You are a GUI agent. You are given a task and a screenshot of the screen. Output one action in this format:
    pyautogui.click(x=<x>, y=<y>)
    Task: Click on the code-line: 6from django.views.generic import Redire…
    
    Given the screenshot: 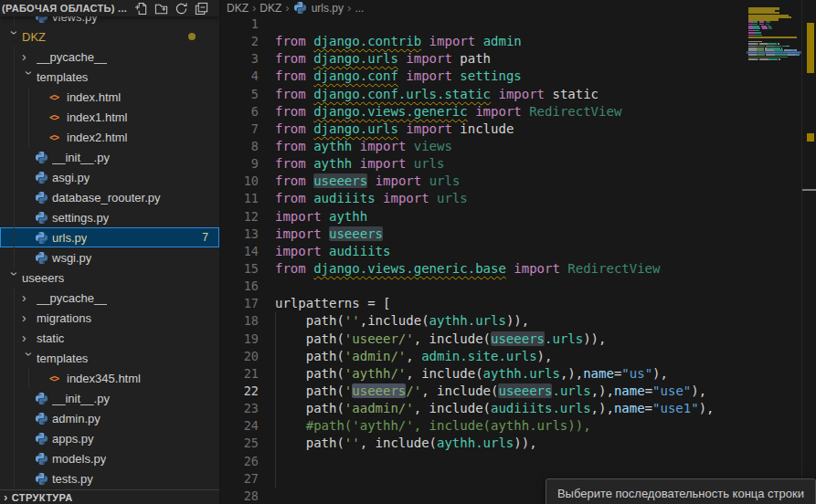 What is the action you would take?
    pyautogui.click(x=483, y=111)
    